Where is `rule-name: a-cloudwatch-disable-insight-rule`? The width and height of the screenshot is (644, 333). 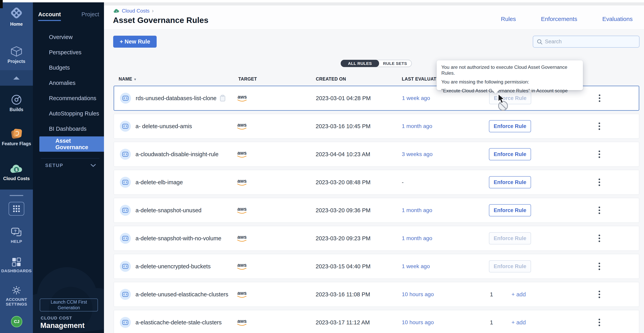 rule-name: a-cloudwatch-disable-insight-rule is located at coordinates (177, 154).